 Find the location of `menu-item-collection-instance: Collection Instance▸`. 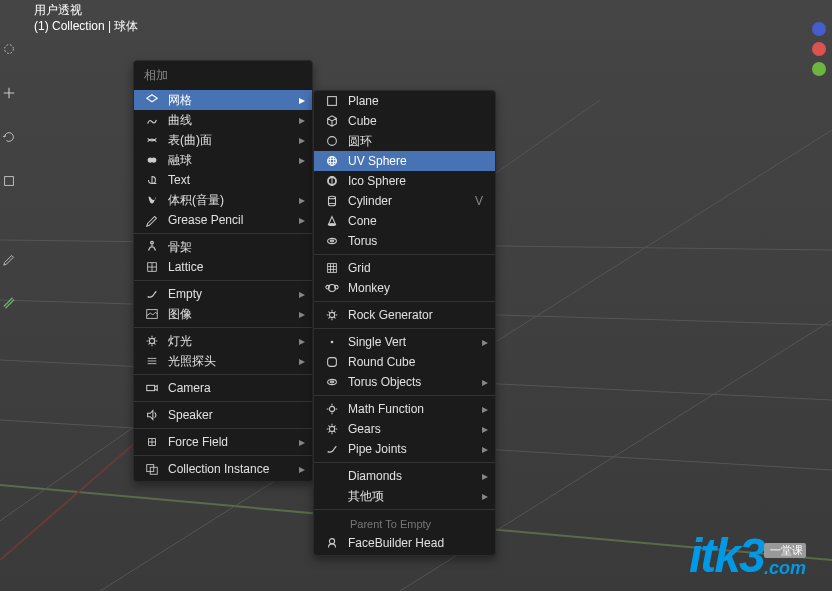

menu-item-collection-instance: Collection Instance▸ is located at coordinates (223, 469).